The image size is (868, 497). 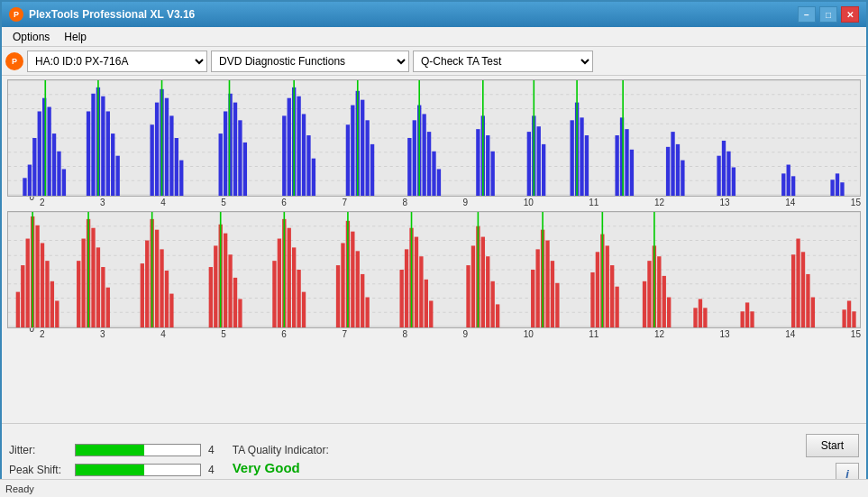 What do you see at coordinates (117, 61) in the screenshot?
I see `drive-select: HA:0 ID:0 PX-716A` at bounding box center [117, 61].